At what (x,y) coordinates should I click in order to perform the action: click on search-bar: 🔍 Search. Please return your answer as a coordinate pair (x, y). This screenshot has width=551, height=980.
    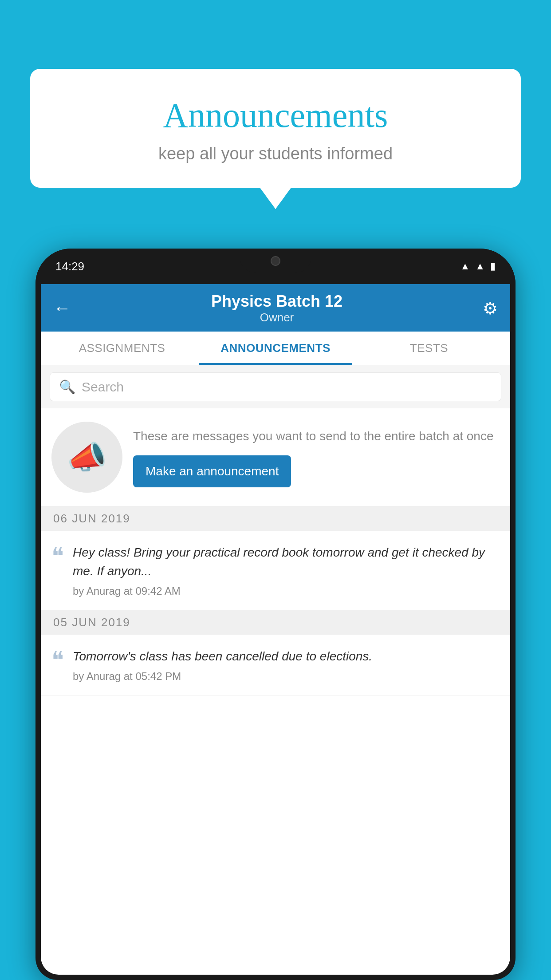
    Looking at the image, I should click on (276, 387).